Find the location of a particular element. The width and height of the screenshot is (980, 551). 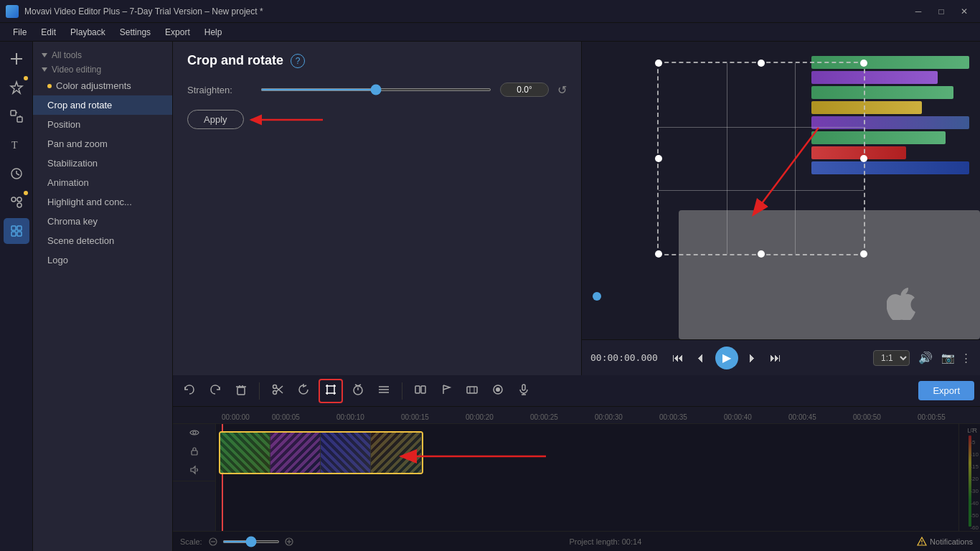

redo-button is located at coordinates (215, 391).